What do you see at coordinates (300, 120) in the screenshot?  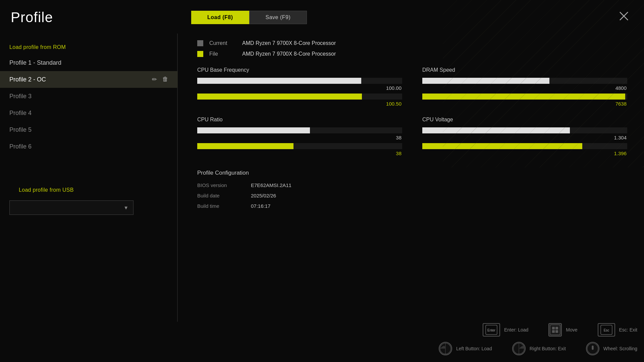 I see `metric-cpu-ratio-title: CPU Ratio` at bounding box center [300, 120].